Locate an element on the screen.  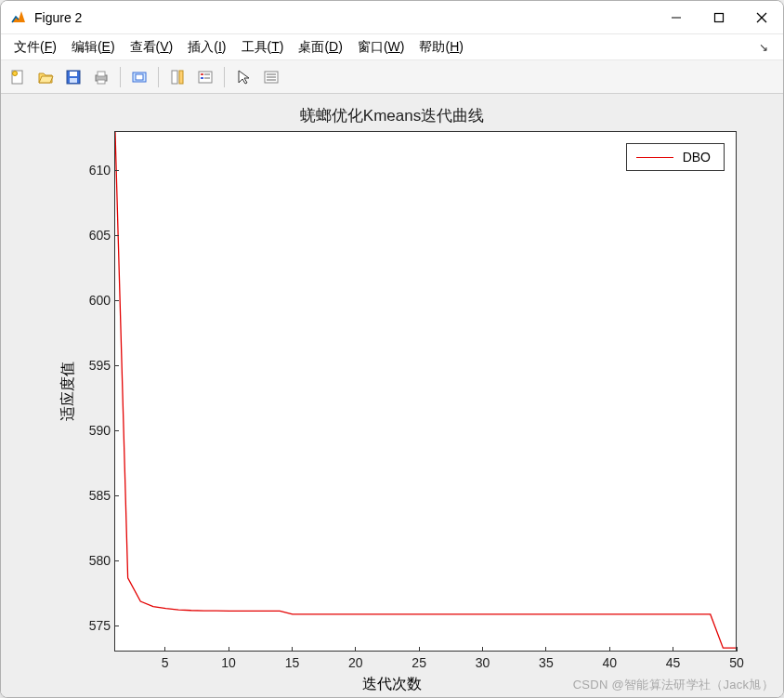
minimize-button is located at coordinates (676, 18).